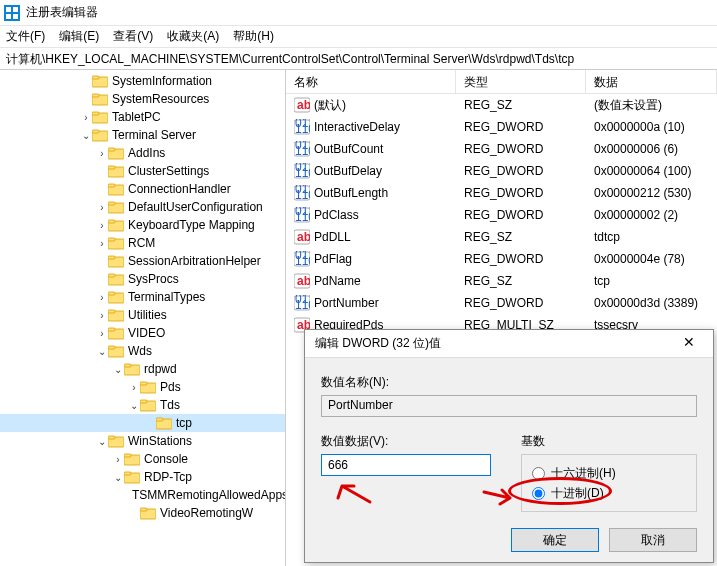  I want to click on value-row: InteractiveDelayREG_DWORD0x0000000a (10), so click(502, 127).